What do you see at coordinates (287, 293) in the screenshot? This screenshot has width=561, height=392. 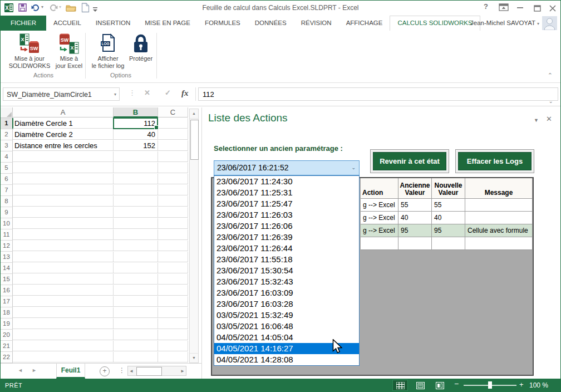 I see `dropdown-item: 23/06/2017 16:03:09` at bounding box center [287, 293].